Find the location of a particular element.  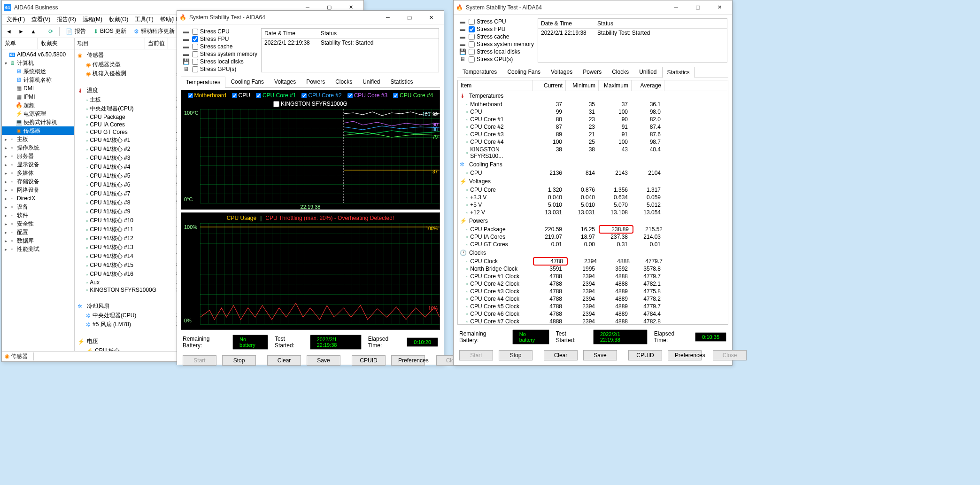

tree-item: ▸▫数据库 is located at coordinates (38, 241).